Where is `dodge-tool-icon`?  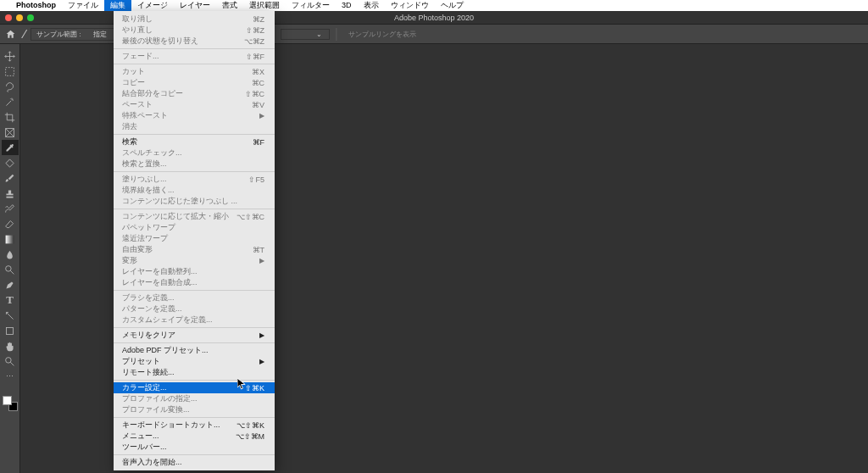 dodge-tool-icon is located at coordinates (10, 270).